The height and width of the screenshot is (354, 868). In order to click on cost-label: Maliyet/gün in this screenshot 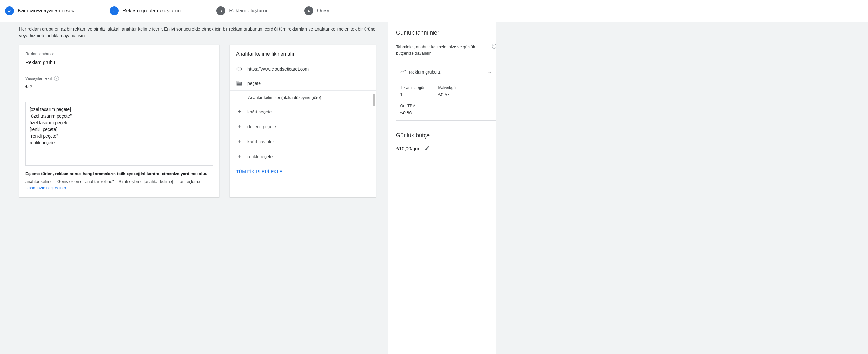, I will do `click(447, 88)`.